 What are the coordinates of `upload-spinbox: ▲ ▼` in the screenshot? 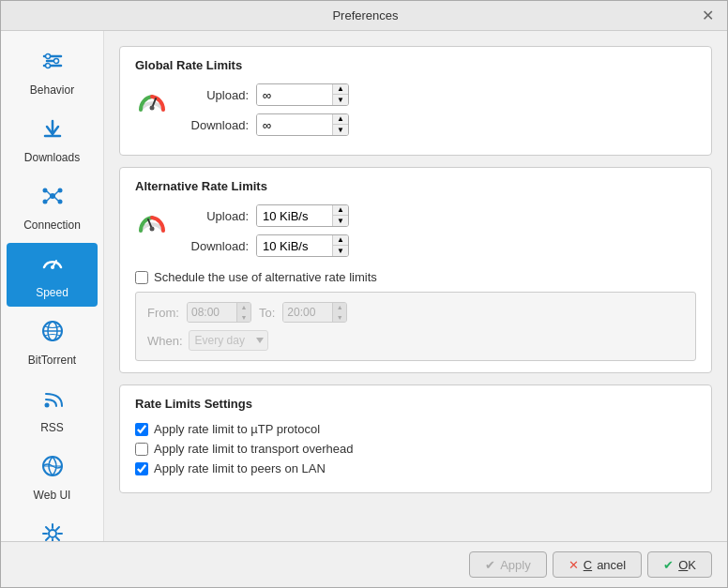 It's located at (302, 95).